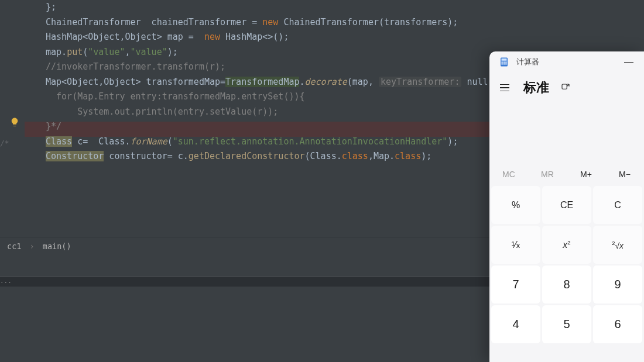 The image size is (644, 362). Describe the element at coordinates (269, 82) in the screenshot. I see `code-line: Map<Object,Object> transformedMap=Transf…` at that location.